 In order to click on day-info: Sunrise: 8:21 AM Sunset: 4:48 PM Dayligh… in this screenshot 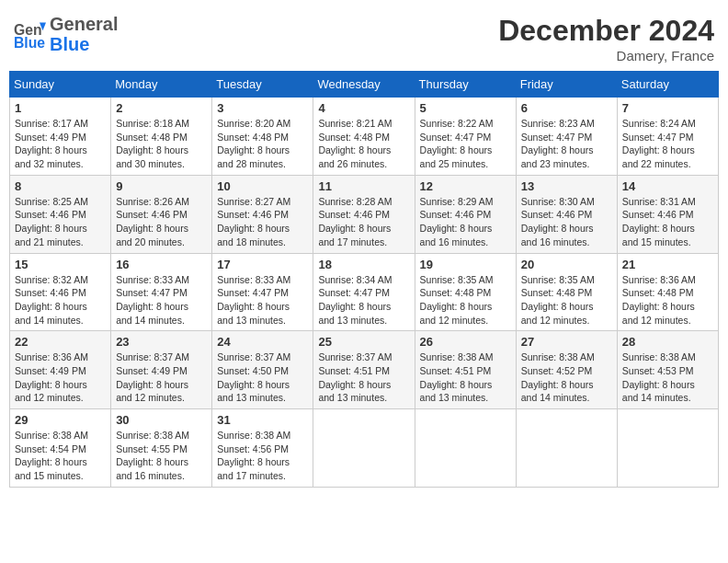, I will do `click(364, 144)`.